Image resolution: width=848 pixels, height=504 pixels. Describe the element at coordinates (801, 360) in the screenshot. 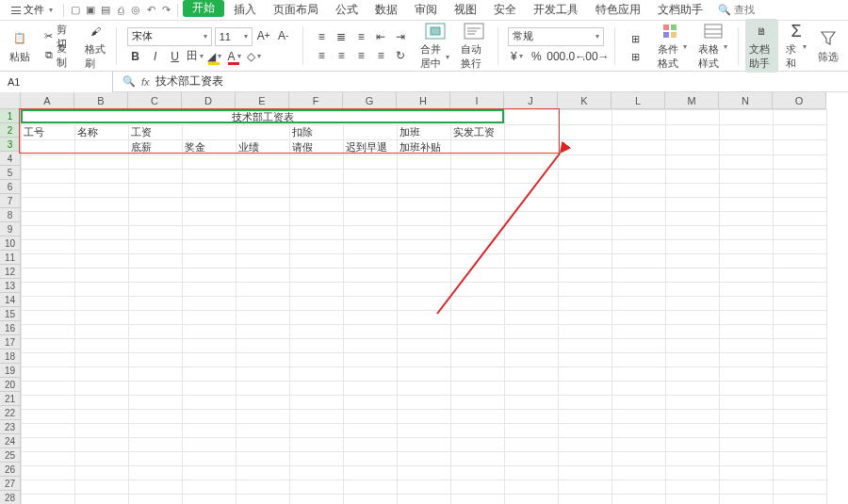

I see `cell-O18` at that location.